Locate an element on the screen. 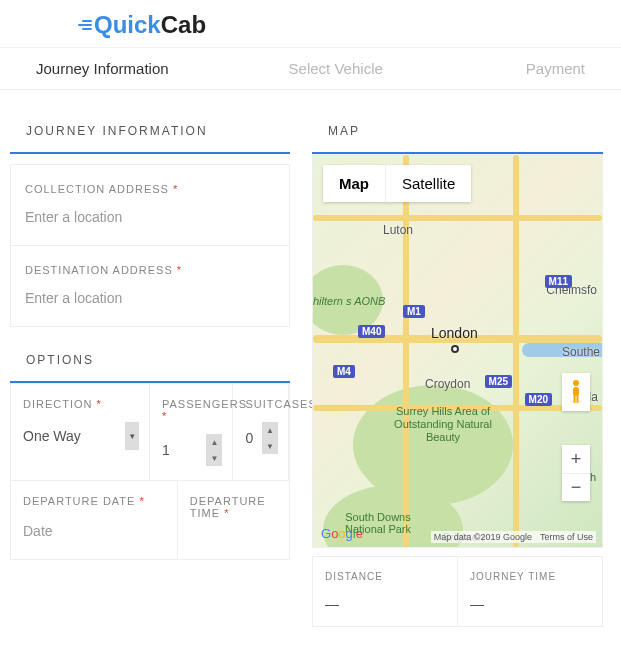 The height and width of the screenshot is (653, 621). collection-input is located at coordinates (150, 218).